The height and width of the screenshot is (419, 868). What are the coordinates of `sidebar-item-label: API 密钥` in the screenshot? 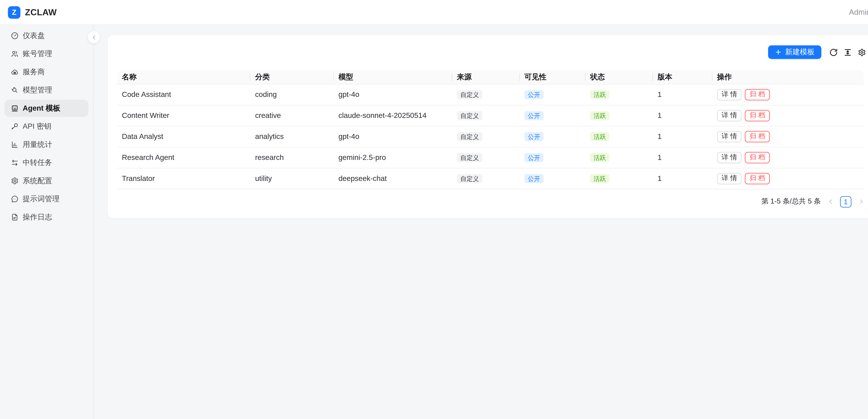 It's located at (37, 126).